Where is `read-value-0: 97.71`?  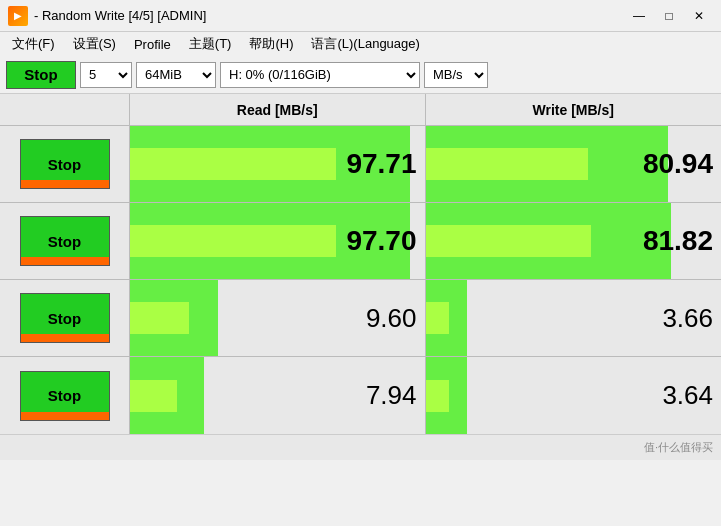
read-value-0: 97.71 is located at coordinates (278, 164).